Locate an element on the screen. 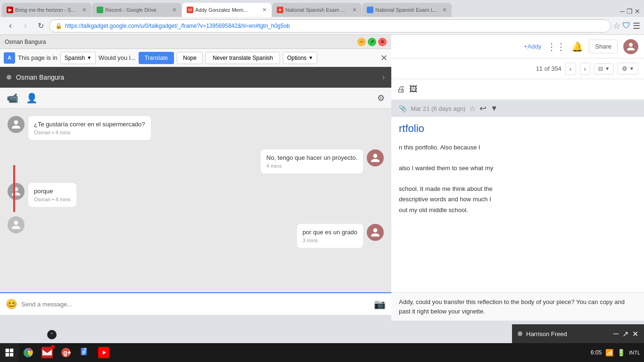  tab4-close: ✕ is located at coordinates (355, 10).